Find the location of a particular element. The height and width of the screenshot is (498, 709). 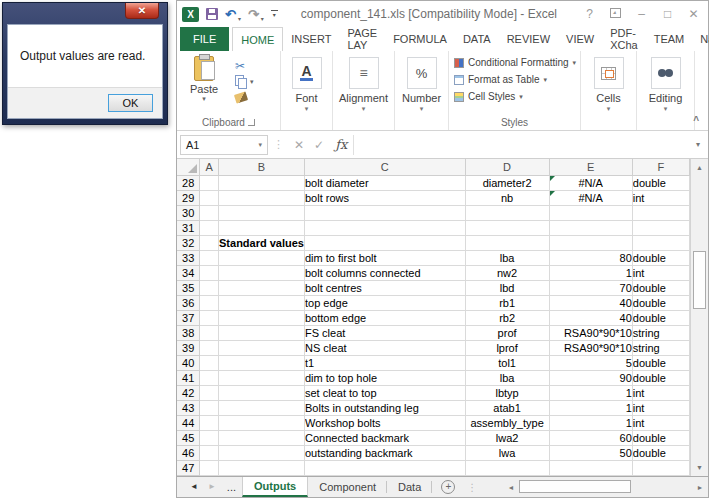

cell-F36: double is located at coordinates (660, 302).